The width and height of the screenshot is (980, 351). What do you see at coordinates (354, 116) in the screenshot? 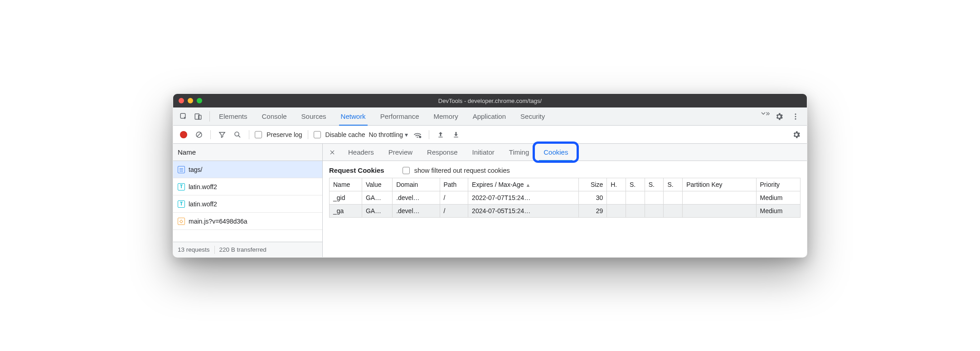
I see `tab-network: Network` at bounding box center [354, 116].